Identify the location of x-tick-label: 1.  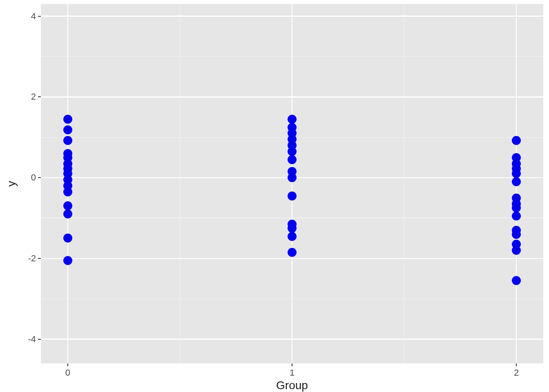
(292, 373).